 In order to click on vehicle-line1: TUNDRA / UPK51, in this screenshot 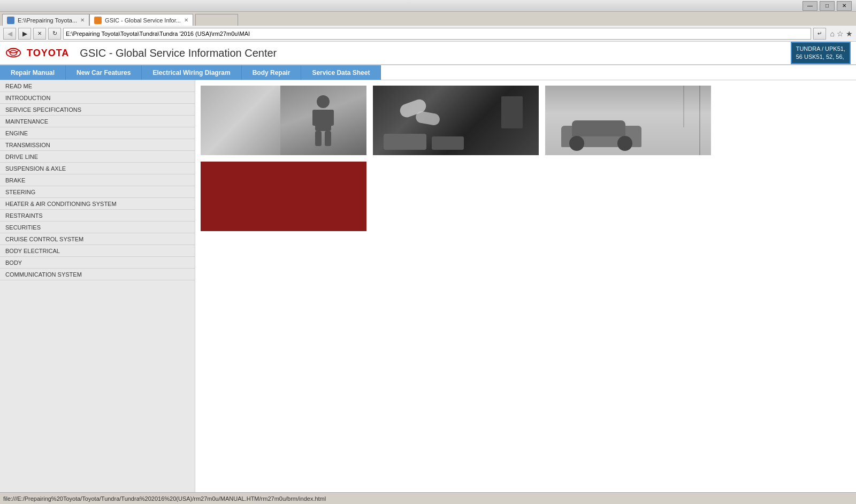, I will do `click(821, 49)`.